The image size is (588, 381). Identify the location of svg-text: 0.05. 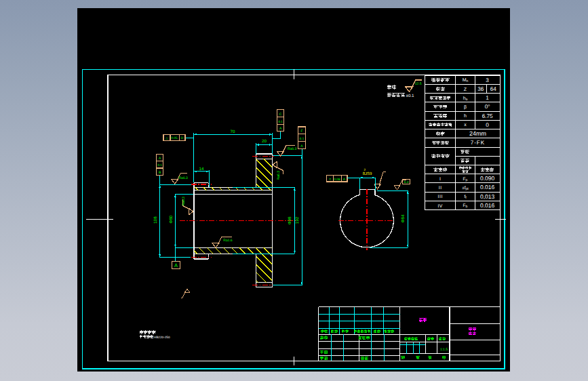
(174, 138).